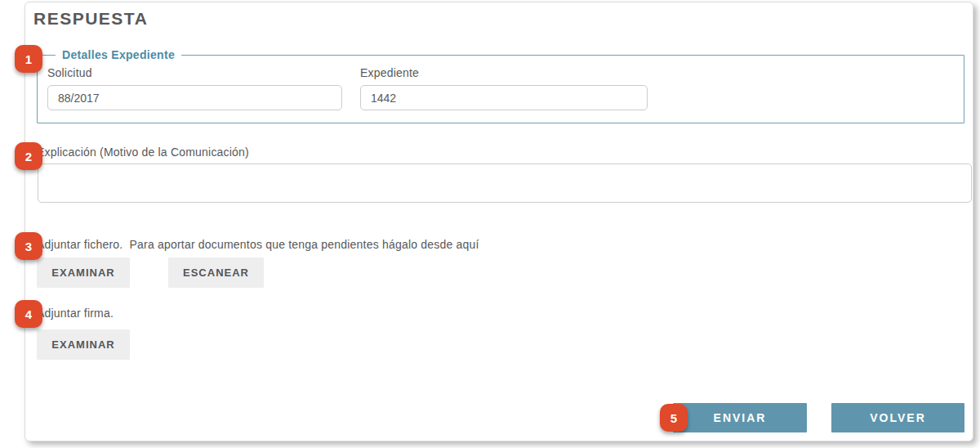 The image size is (980, 448). Describe the element at coordinates (216, 273) in the screenshot. I see `escanear-button: ESCANEAR` at that location.